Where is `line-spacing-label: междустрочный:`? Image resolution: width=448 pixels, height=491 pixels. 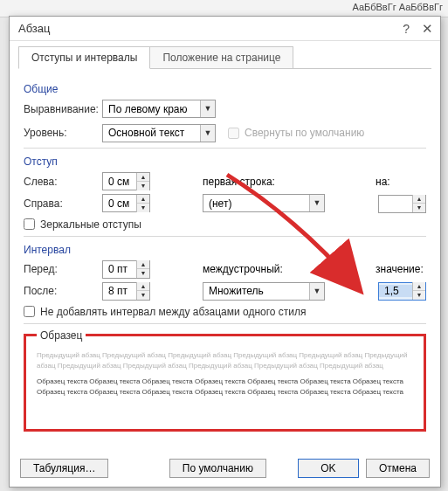
line-spacing-label: междустрочный: is located at coordinates (264, 269).